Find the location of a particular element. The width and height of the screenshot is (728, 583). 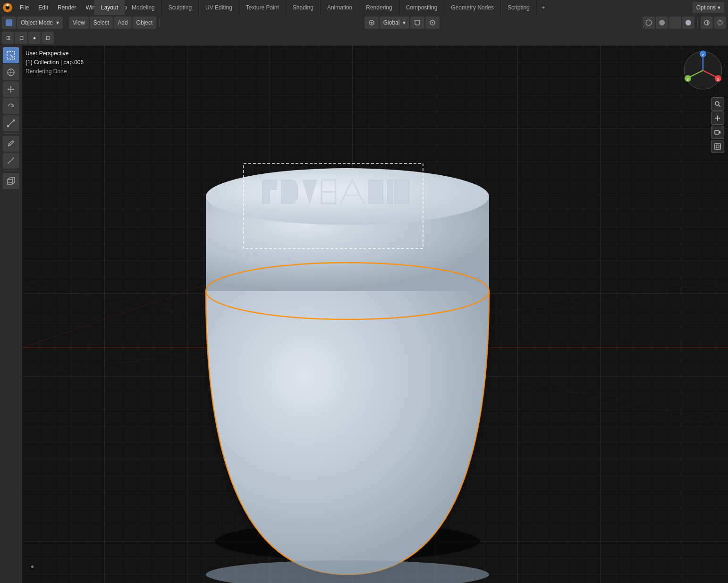

top-menu-bar: File Edit Render Window Help Layout Mode… is located at coordinates (364, 8).